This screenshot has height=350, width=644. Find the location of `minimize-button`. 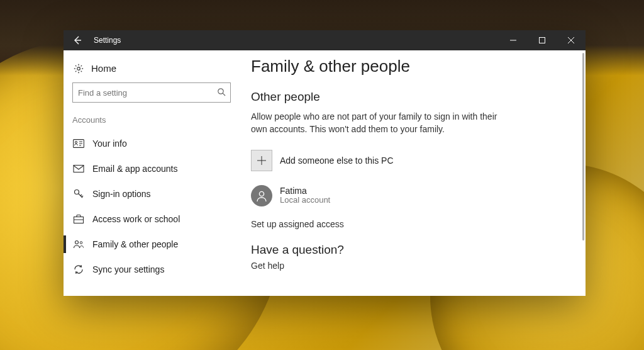

minimize-button is located at coordinates (513, 40).